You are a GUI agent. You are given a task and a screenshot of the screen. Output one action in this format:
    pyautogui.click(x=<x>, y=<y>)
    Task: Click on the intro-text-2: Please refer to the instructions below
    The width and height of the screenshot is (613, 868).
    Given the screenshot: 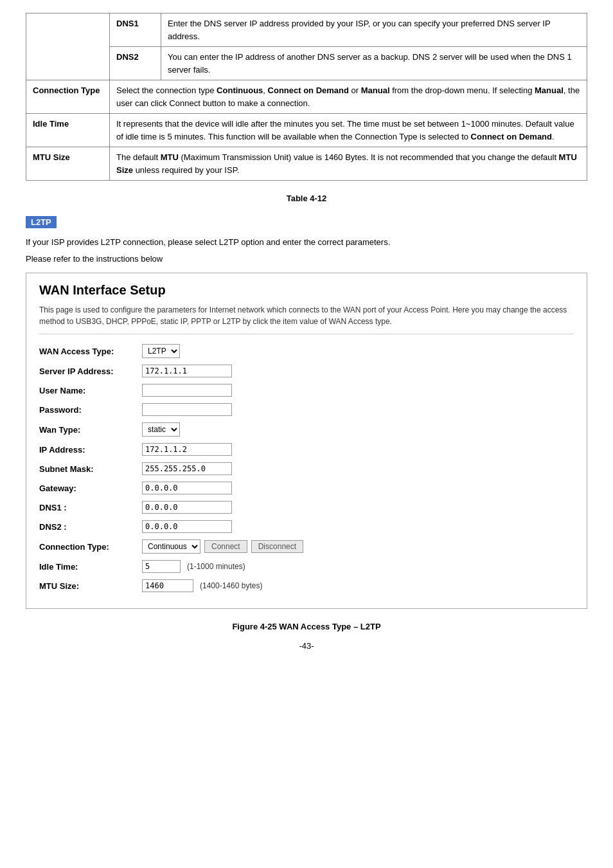 What is the action you would take?
    pyautogui.click(x=306, y=259)
    